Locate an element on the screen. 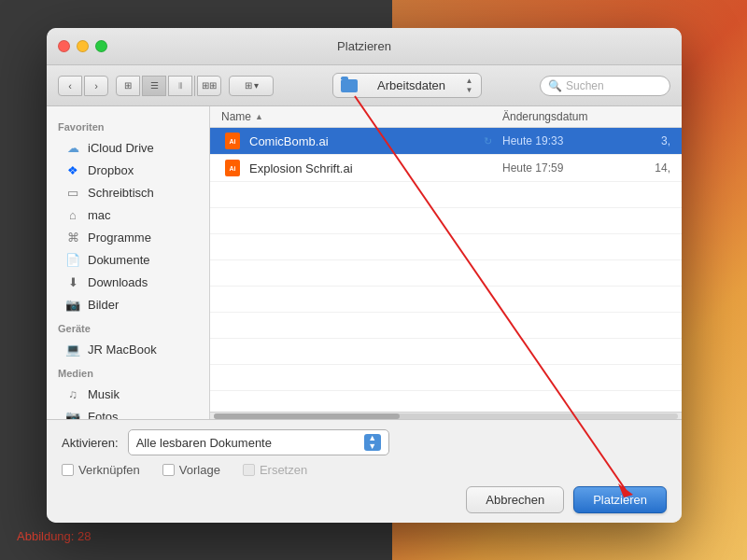 This screenshot has height=560, width=747. file-size: 14, is located at coordinates (652, 168).